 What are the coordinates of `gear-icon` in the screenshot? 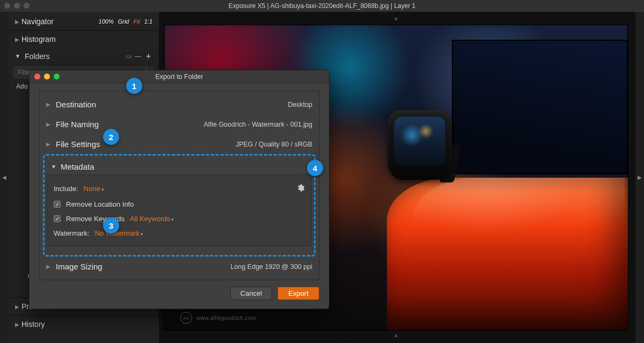 It's located at (301, 189).